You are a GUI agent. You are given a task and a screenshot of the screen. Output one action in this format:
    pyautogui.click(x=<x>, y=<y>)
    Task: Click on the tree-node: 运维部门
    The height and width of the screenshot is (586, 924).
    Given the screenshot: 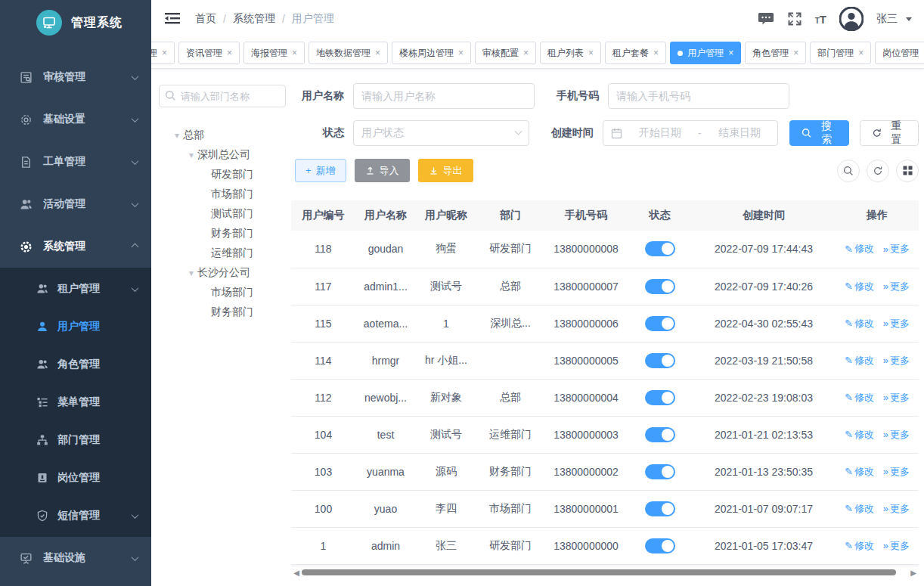 What is the action you would take?
    pyautogui.click(x=223, y=253)
    